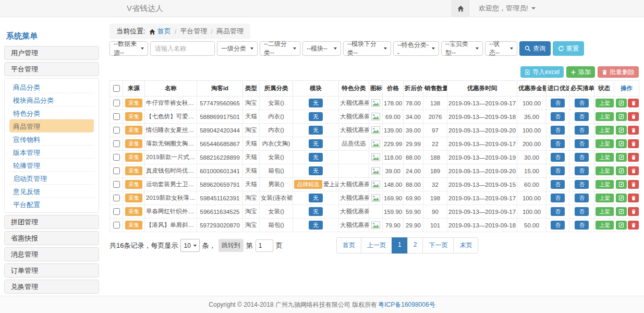 Image resolution: width=644 pixels, height=313 pixels. What do you see at coordinates (399, 245) in the screenshot?
I see `pager-button-2: 1` at bounding box center [399, 245].